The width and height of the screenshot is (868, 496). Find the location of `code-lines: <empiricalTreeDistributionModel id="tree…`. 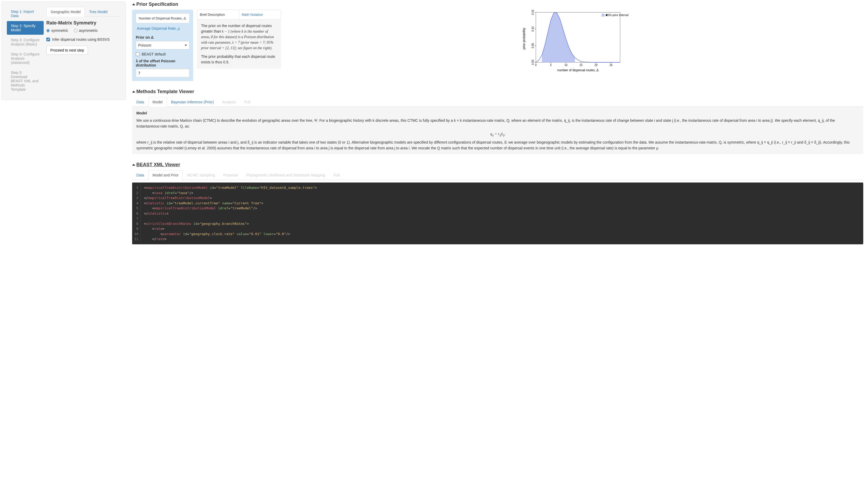

code-lines: <empiricalTreeDistributionModel id="tree… is located at coordinates (502, 213).